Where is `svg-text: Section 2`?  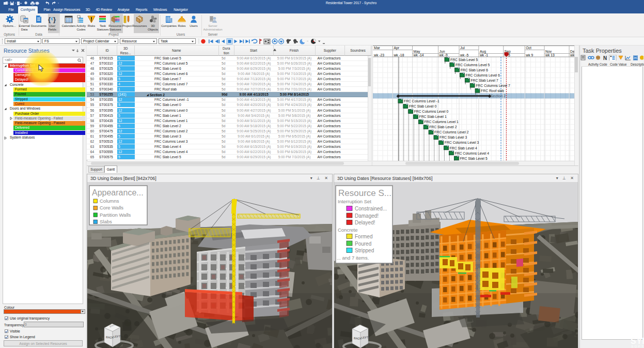 svg-text: Section 2 is located at coordinates (498, 96).